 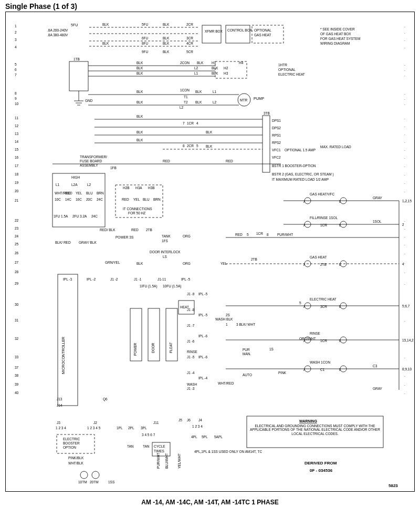 I want to click on svg-text: TIMES, so click(x=160, y=451).